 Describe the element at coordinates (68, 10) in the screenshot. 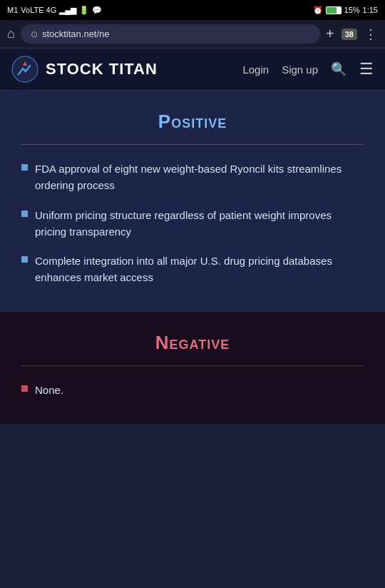

I see `signal-icon: ▂▄▆` at that location.